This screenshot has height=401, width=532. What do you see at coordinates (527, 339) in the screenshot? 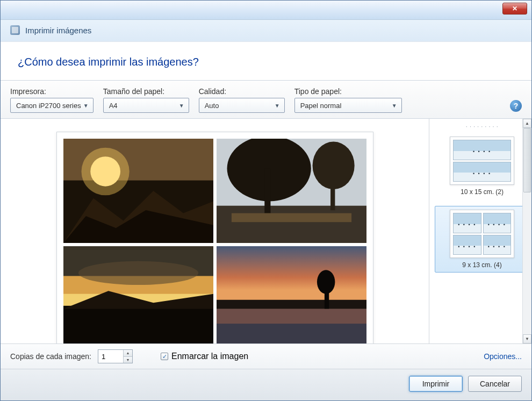
I see `scroll-down-button: ▼` at bounding box center [527, 339].